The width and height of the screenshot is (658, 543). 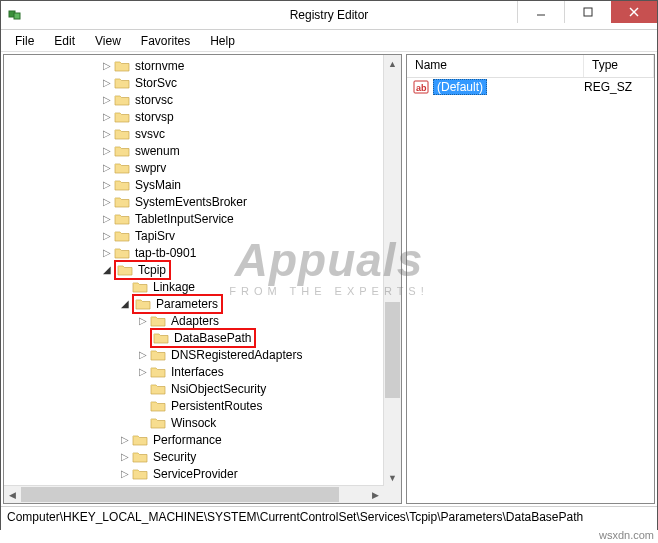 What do you see at coordinates (198, 372) in the screenshot?
I see `tree-node-label: Interfaces` at bounding box center [198, 372].